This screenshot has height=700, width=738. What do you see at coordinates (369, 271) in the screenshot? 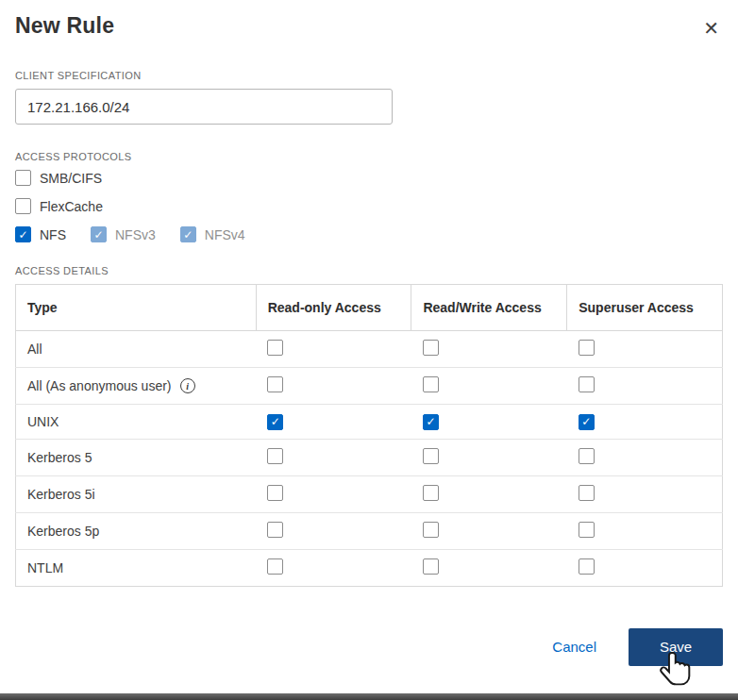
I see `access-details-label: ACCESS DETAILS` at bounding box center [369, 271].